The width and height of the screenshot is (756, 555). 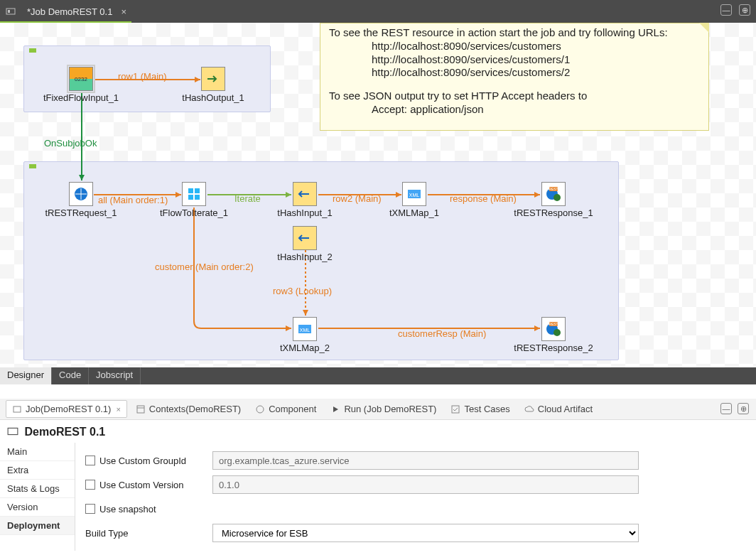 What do you see at coordinates (37, 507) in the screenshot?
I see `side-tab-version: Version` at bounding box center [37, 507].